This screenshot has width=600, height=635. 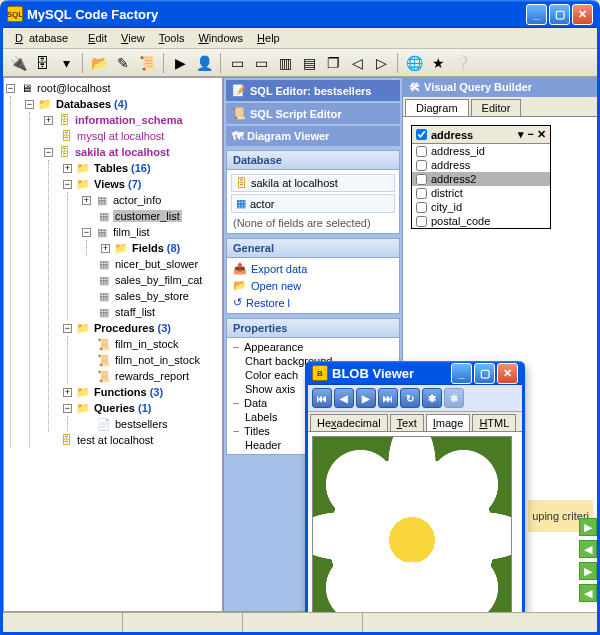 What do you see at coordinates (313, 160) in the screenshot?
I see `section-database-header: Database` at bounding box center [313, 160].